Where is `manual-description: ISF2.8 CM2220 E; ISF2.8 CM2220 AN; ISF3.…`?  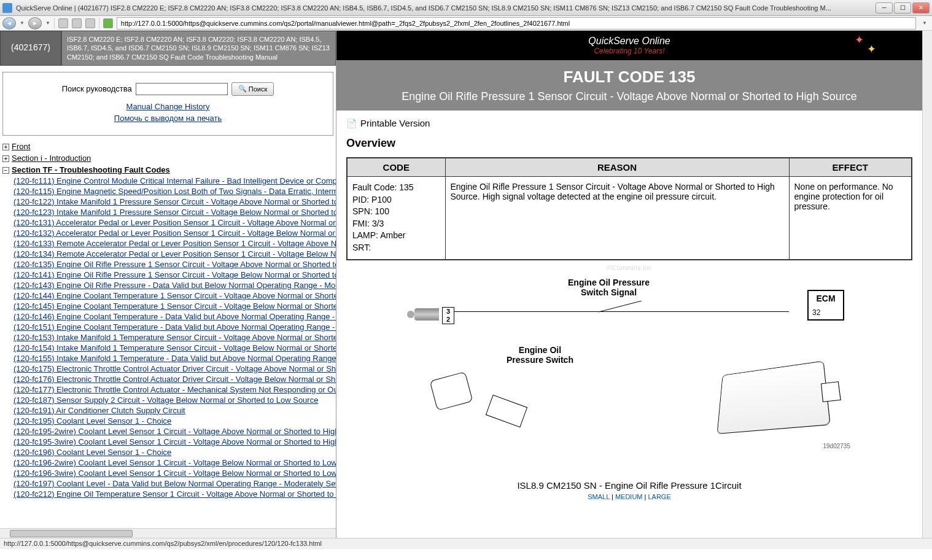 manual-description: ISF2.8 CM2220 E; ISF2.8 CM2220 AN; ISF3.… is located at coordinates (199, 48).